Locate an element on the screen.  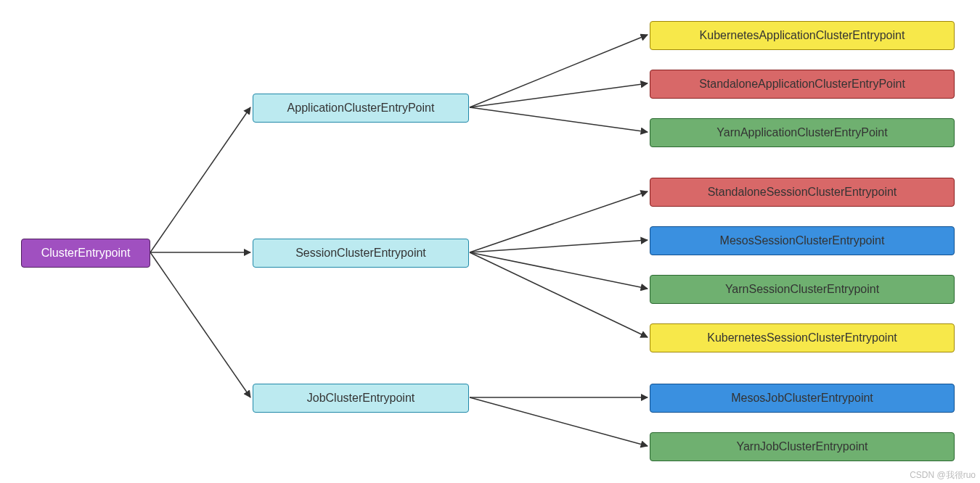
node-label: YarnJobClusterEntrypoint is located at coordinates (801, 447).